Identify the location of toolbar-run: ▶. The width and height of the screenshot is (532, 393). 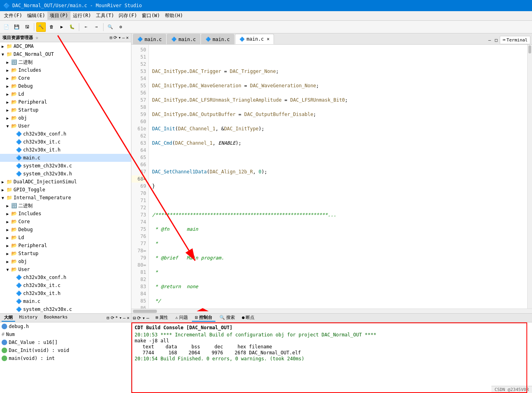
(62, 27).